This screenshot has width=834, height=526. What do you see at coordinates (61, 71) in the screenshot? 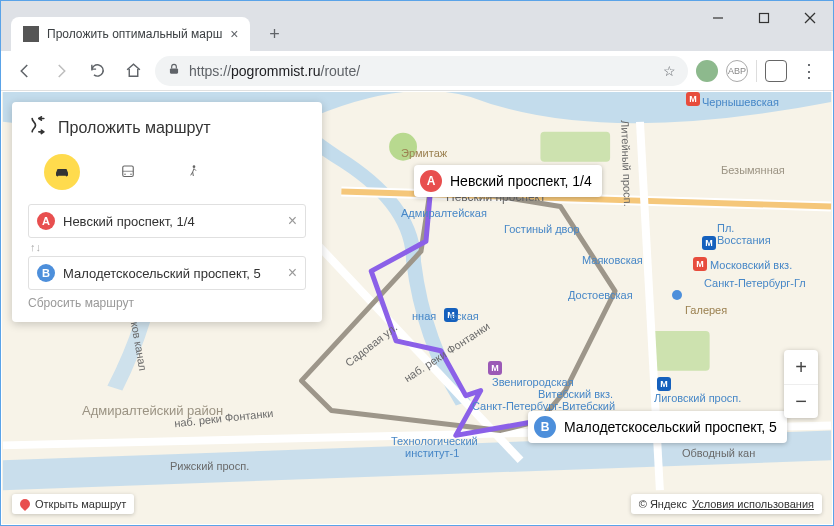
I see `nav-forward-button` at bounding box center [61, 71].